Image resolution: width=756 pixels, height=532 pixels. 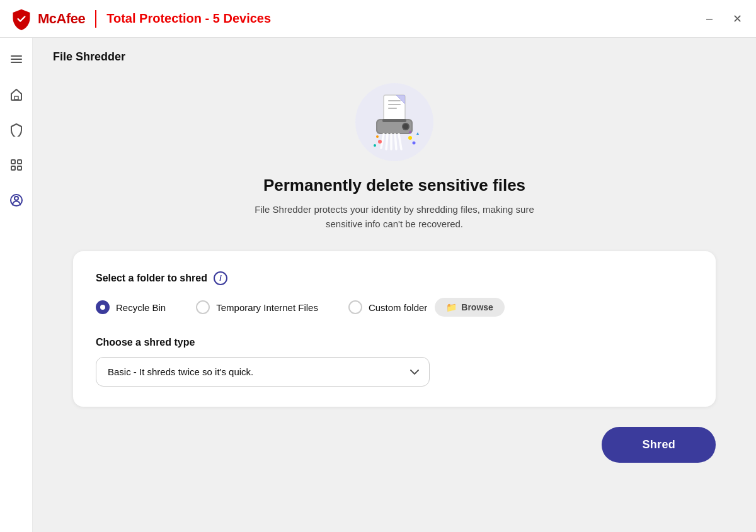 What do you see at coordinates (203, 307) in the screenshot?
I see `temp-files-radio` at bounding box center [203, 307].